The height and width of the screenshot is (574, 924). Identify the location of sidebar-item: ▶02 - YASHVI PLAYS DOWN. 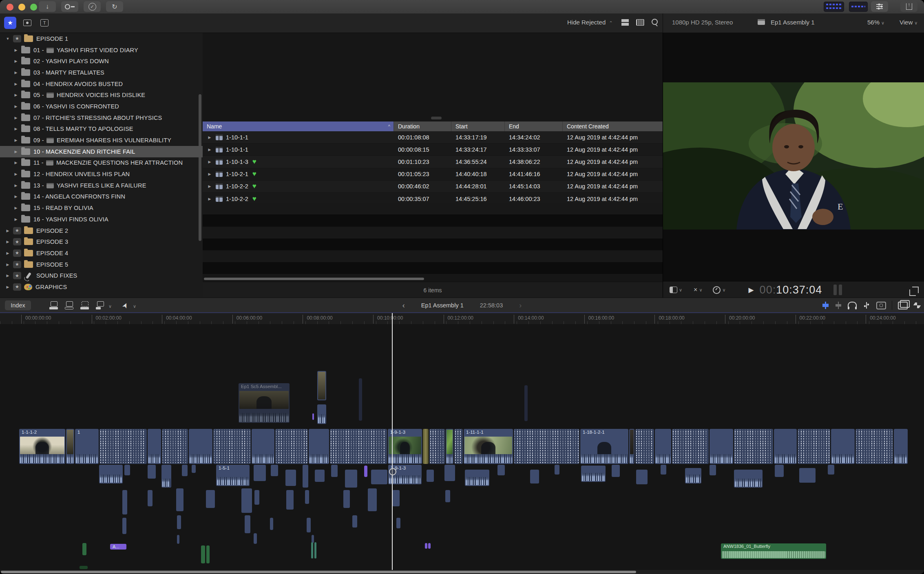
(101, 61).